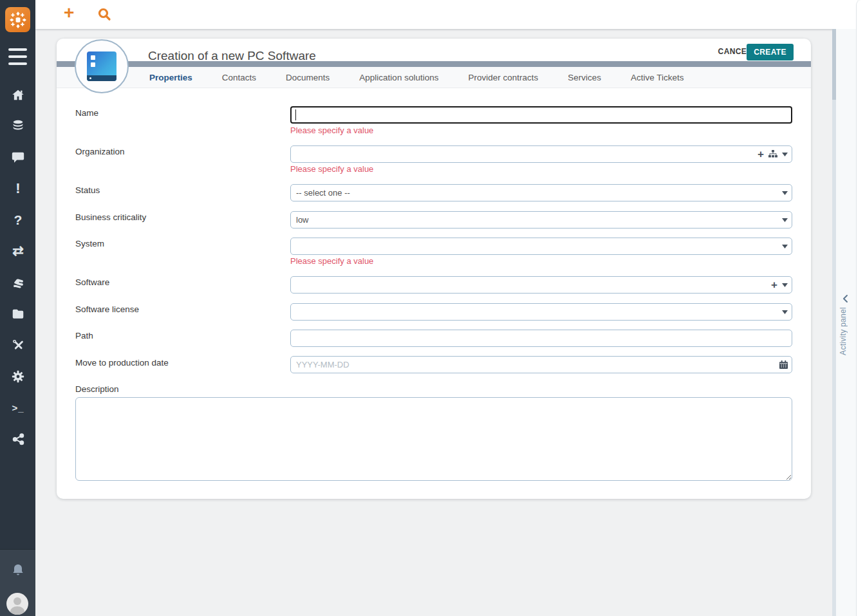 The height and width of the screenshot is (616, 865). I want to click on move-to-production-date-label: Move to production date, so click(122, 363).